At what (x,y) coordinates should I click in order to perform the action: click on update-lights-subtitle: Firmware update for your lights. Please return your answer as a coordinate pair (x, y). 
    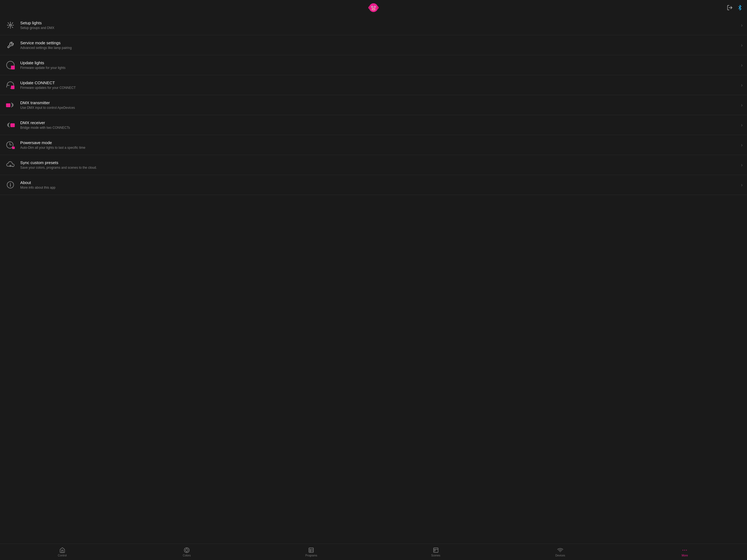
    Looking at the image, I should click on (380, 68).